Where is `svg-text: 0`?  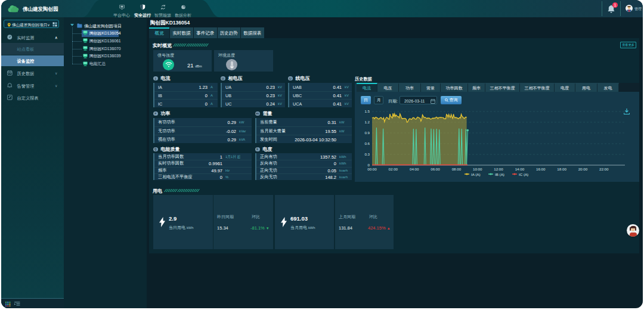
svg-text: 0 is located at coordinates (369, 165).